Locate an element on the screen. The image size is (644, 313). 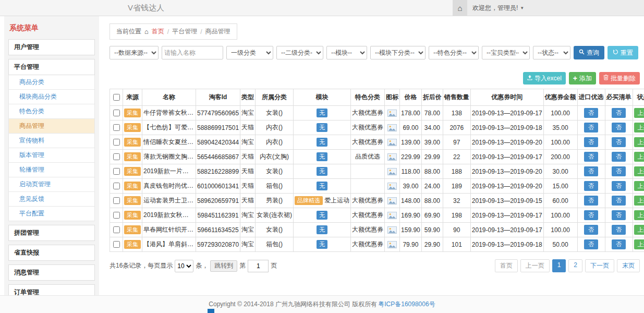
caret-down-icon: ▼ is located at coordinates (522, 8).